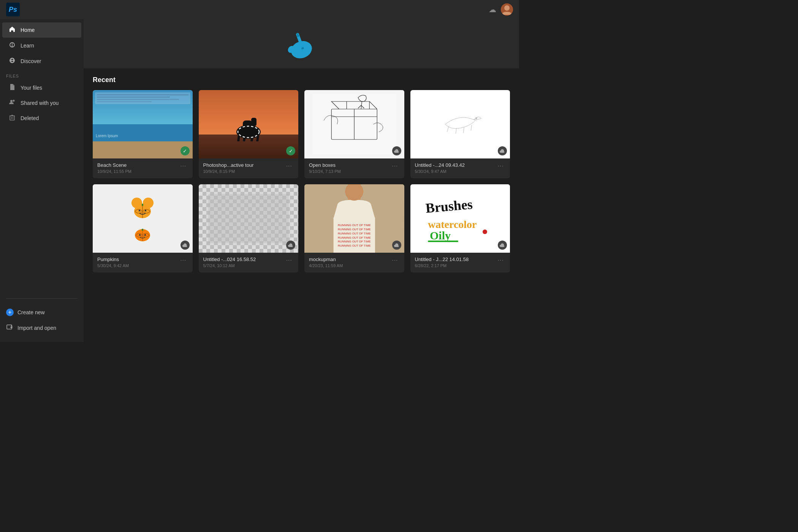  What do you see at coordinates (354, 263) in the screenshot?
I see `file-info-mockup: mockupman 4/20/23, 11:59 AM ···` at bounding box center [354, 263].